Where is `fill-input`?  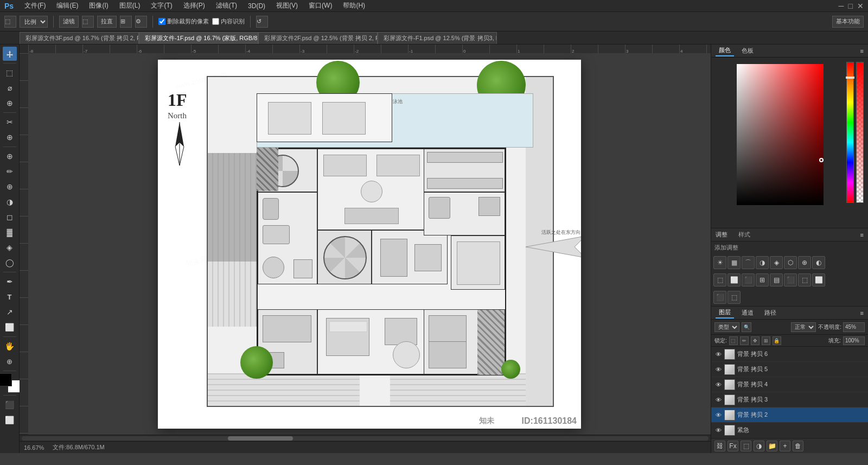
fill-input is located at coordinates (854, 341).